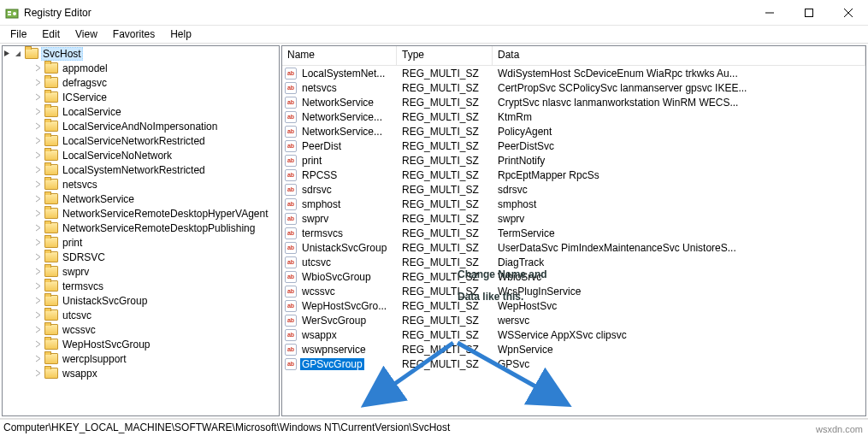 The width and height of the screenshot is (868, 436). I want to click on status-path: Computer\HKEY_LOCAL_MACHINE\SOFTWARE\Mic…, so click(227, 427).